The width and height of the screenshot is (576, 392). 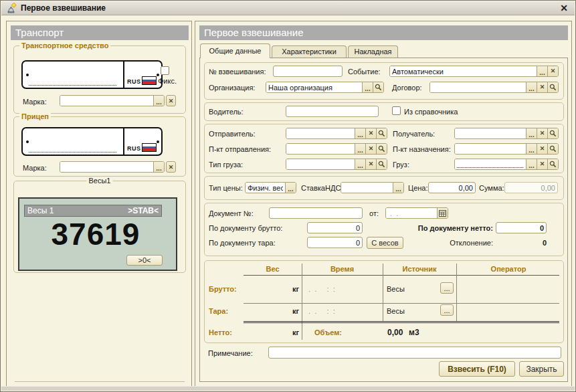 I want to click on weighing-number-input, so click(x=308, y=71).